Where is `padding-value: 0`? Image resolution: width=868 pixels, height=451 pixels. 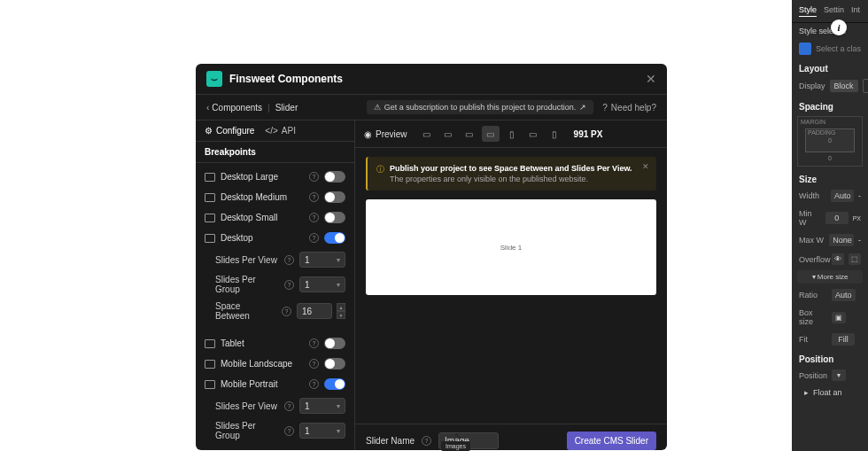 padding-value: 0 is located at coordinates (830, 140).